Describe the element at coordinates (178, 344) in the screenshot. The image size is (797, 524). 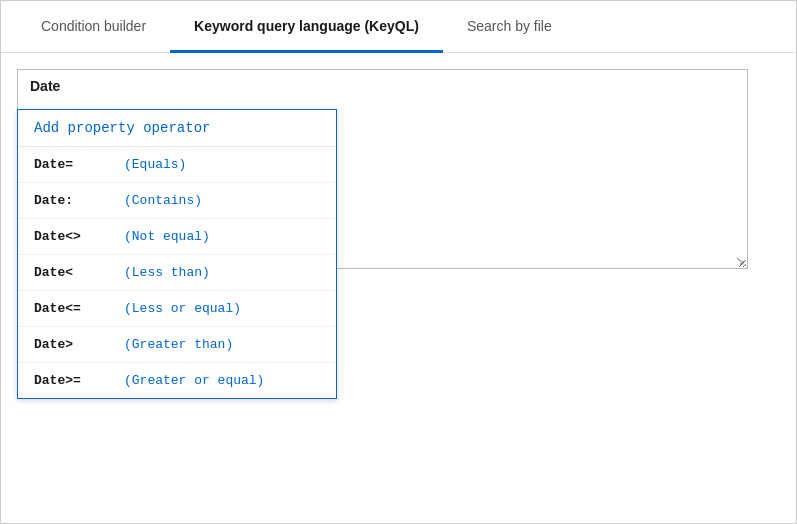
I see `operator-description: (Greater than)` at that location.